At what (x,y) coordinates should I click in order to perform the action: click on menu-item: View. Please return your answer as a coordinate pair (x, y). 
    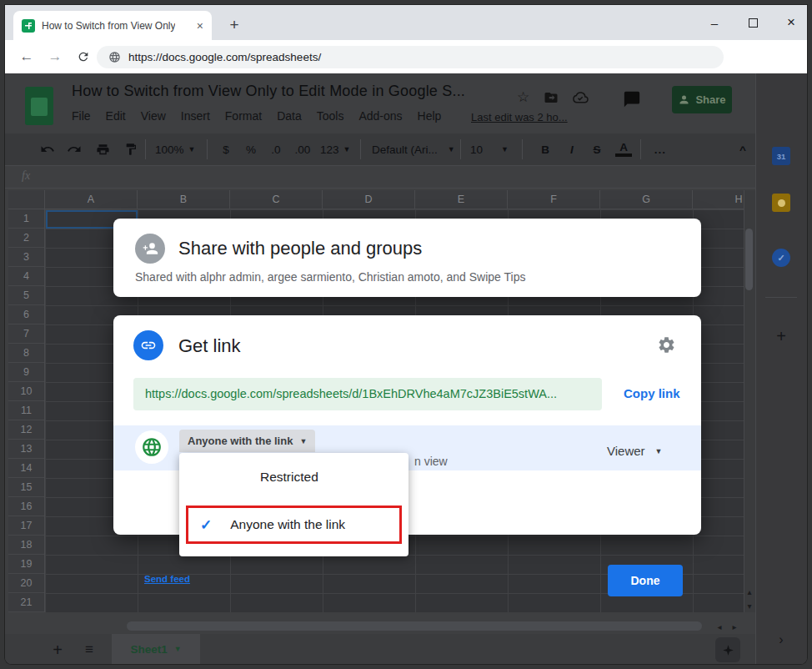
    Looking at the image, I should click on (153, 116).